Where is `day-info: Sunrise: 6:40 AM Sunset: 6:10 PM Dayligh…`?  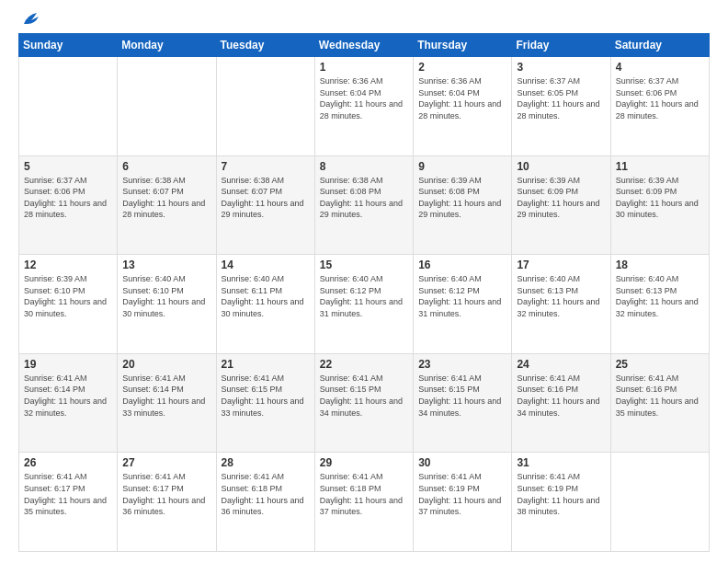
day-info: Sunrise: 6:40 AM Sunset: 6:10 PM Dayligh… is located at coordinates (166, 296).